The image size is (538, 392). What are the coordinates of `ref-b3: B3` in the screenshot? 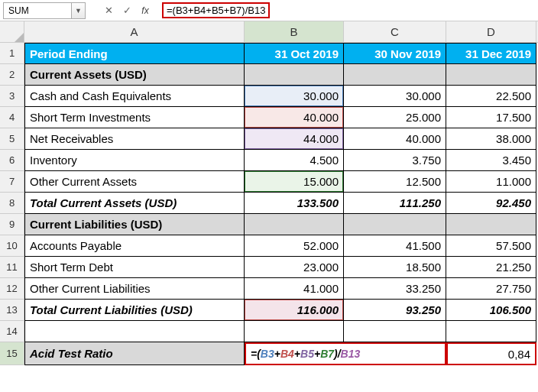 It's located at (267, 354).